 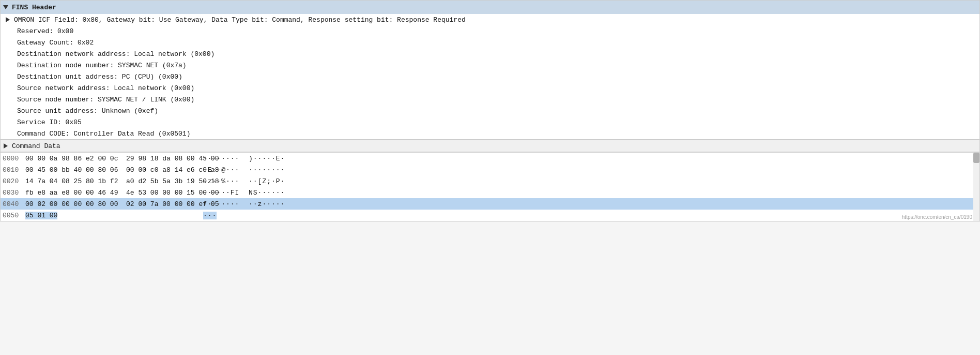 What do you see at coordinates (490, 204) in the screenshot?
I see `hex-row-0040: 0040 00 02 00 00 00 00 80 00 02 00 7a 00…` at bounding box center [490, 204].